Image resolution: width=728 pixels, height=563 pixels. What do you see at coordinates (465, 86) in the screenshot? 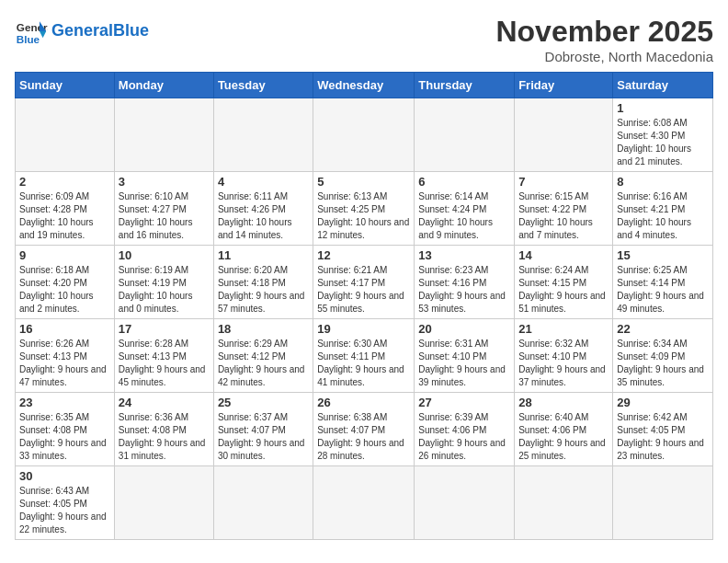
I see `weekday-header-thursday: Thursday` at bounding box center [465, 86].